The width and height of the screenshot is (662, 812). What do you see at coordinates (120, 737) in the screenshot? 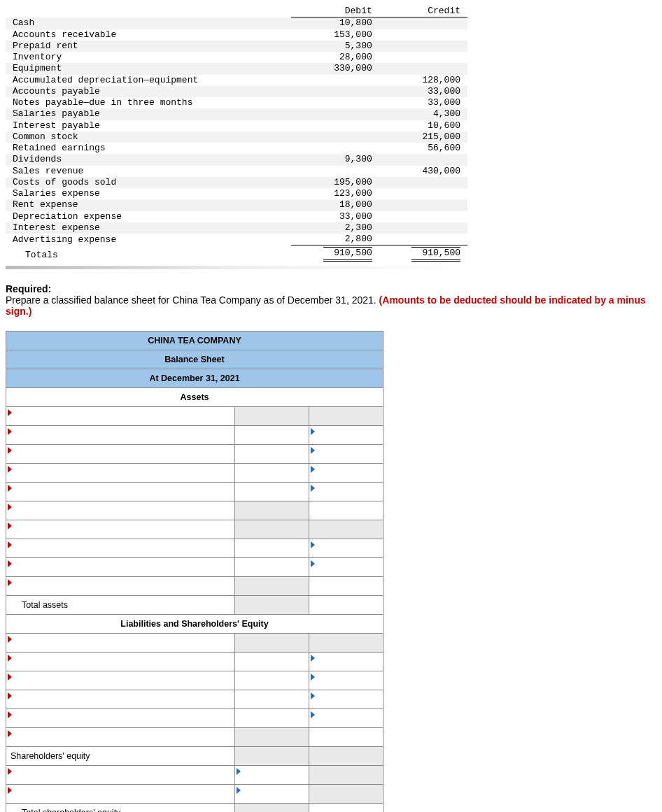
I see `liab-subtotal-input` at bounding box center [120, 737].